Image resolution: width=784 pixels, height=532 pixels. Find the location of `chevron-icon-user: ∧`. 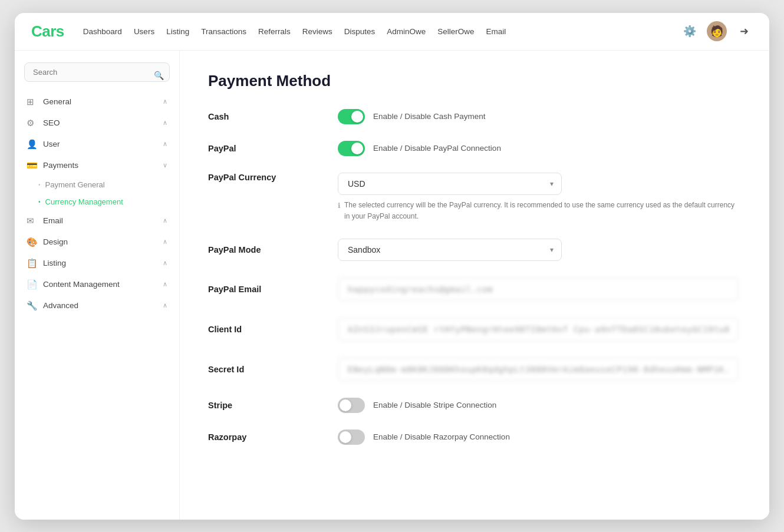

chevron-icon-user: ∧ is located at coordinates (165, 144).